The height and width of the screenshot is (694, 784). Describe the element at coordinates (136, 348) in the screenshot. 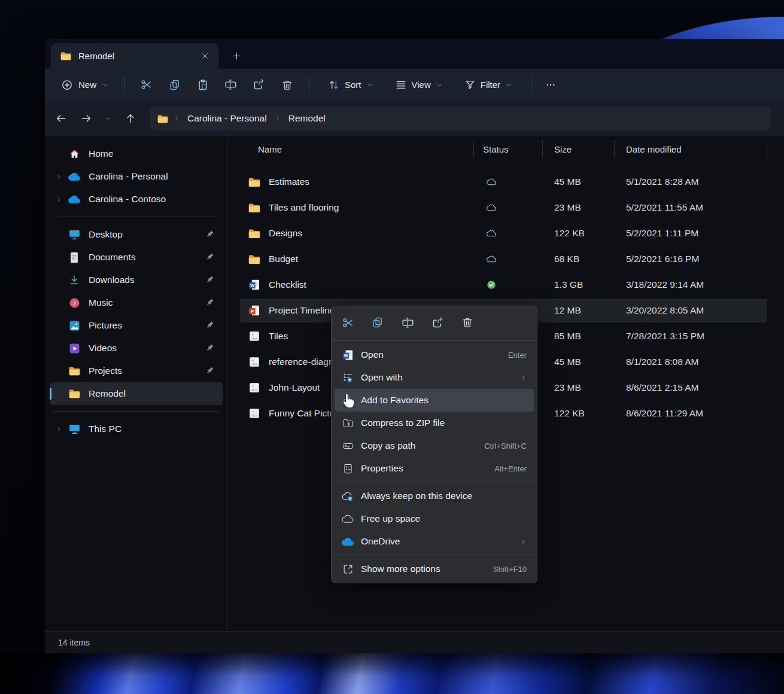

I see `sidebar-item-videos: Videos` at that location.